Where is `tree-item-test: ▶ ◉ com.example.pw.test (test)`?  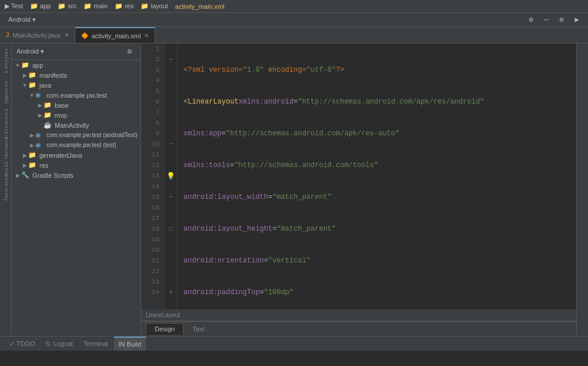 tree-item-test: ▶ ◉ com.example.pw.test (test) is located at coordinates (76, 145).